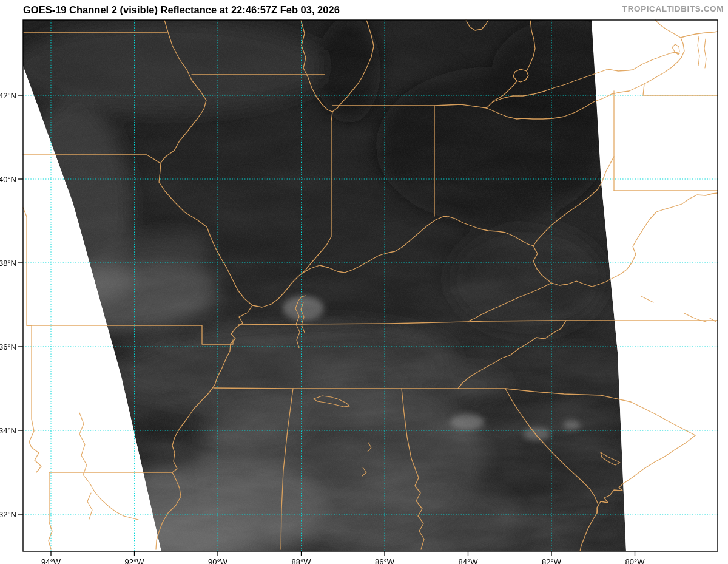  Describe the element at coordinates (385, 561) in the screenshot. I see `lon-tick-label: 86°W` at that location.